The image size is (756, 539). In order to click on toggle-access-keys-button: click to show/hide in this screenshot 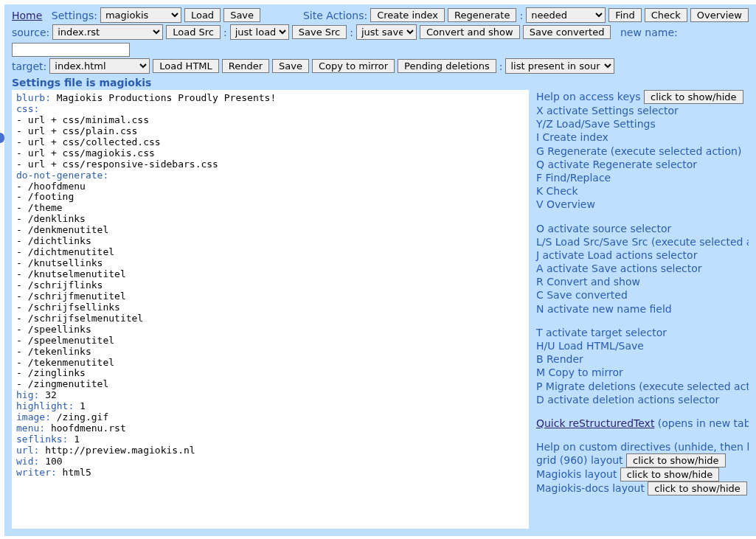, I will do `click(693, 97)`.